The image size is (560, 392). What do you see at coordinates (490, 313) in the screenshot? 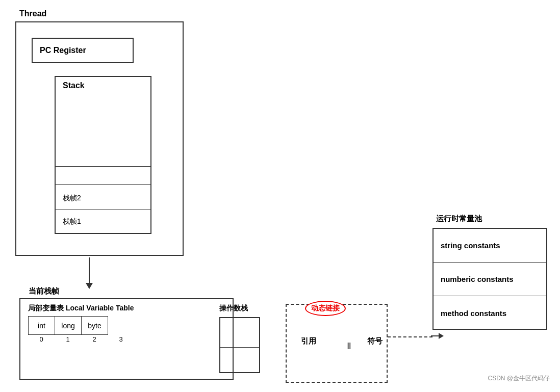
I see `pool-row-method: method constants` at bounding box center [490, 313].